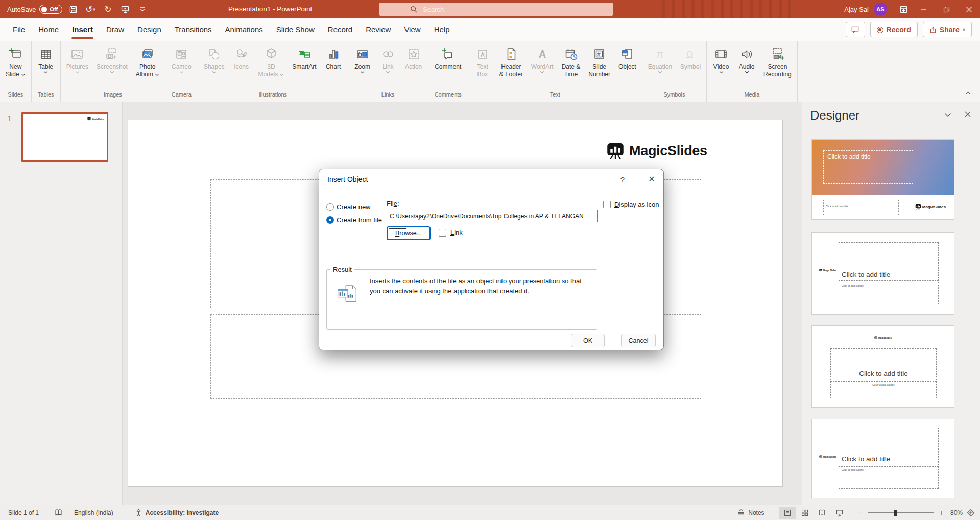  What do you see at coordinates (948, 115) in the screenshot?
I see `designer-collapse-button` at bounding box center [948, 115].